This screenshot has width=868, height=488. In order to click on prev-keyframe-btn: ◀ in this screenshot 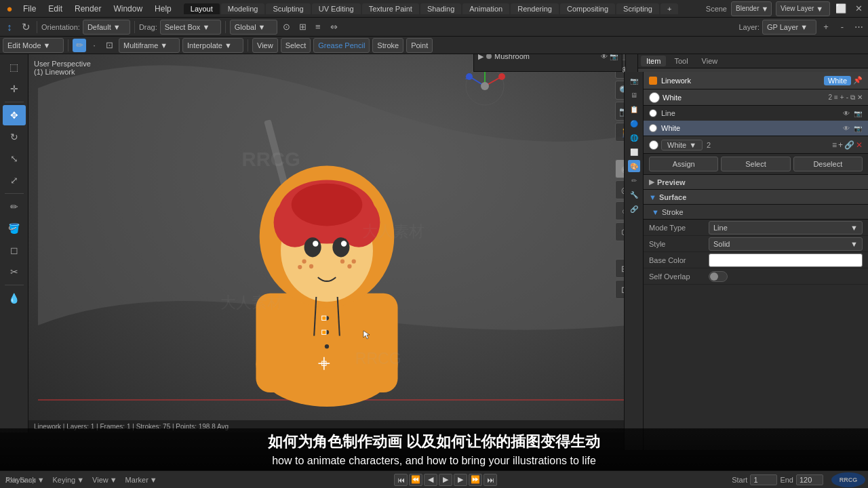, I will do `click(431, 480)`.